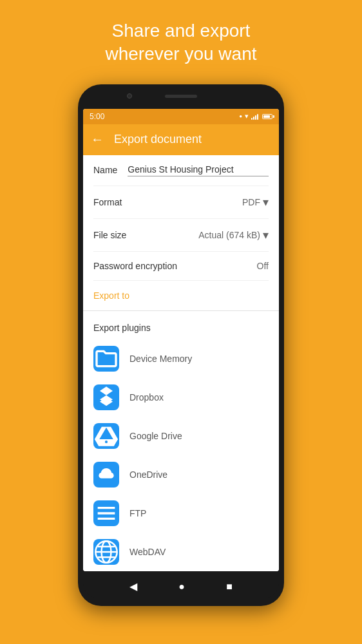 This screenshot has width=362, height=644. I want to click on plugin-name-google-drive: Google Drive, so click(156, 436).